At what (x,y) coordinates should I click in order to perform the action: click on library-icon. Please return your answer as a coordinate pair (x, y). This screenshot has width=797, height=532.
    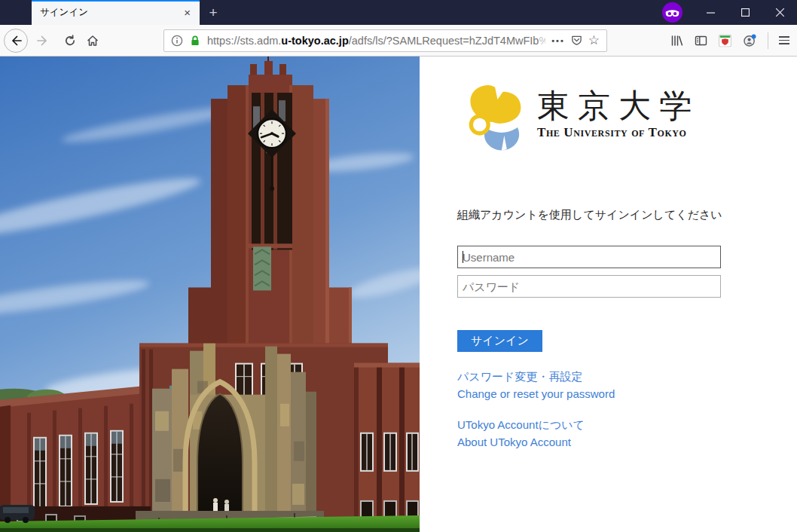
    Looking at the image, I should click on (676, 41).